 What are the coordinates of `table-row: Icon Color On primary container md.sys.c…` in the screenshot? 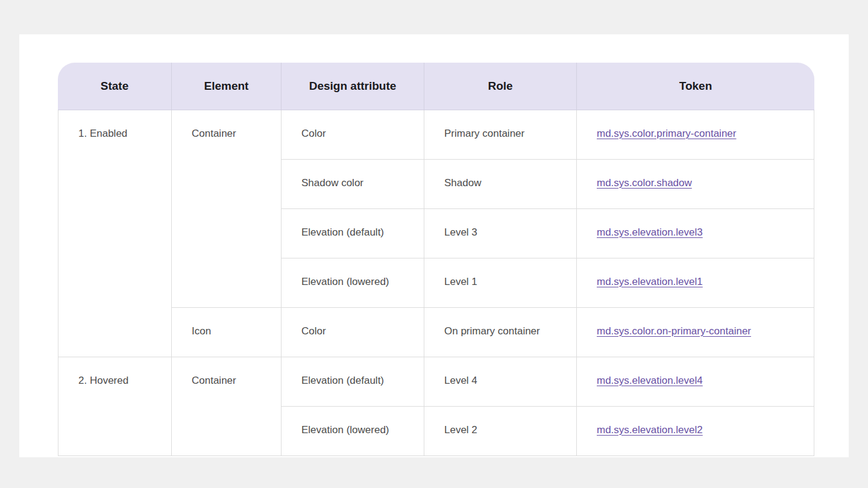 It's located at (436, 333).